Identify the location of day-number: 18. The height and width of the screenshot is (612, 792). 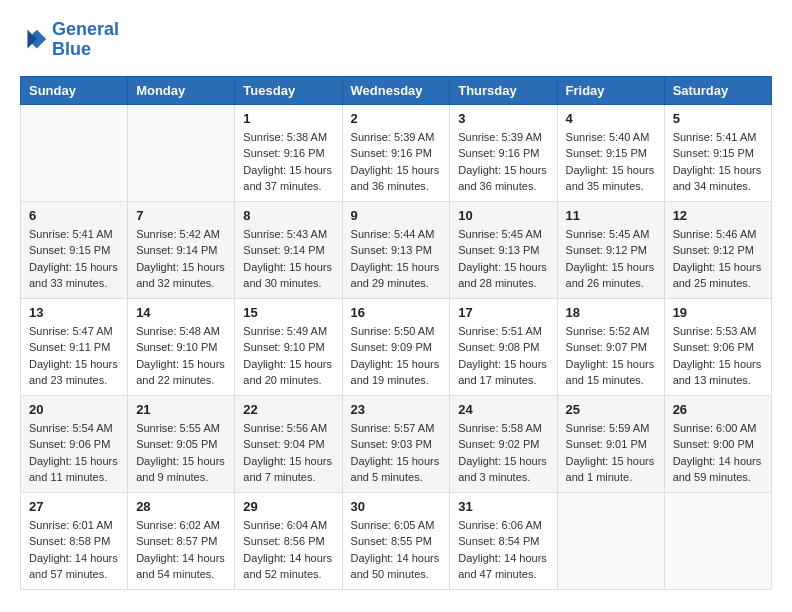
(611, 312).